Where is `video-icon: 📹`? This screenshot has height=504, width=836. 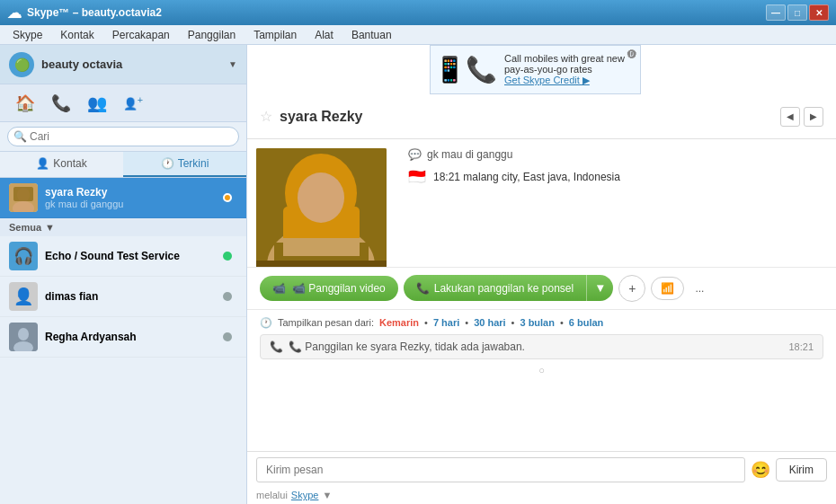
video-icon: 📹 is located at coordinates (279, 288).